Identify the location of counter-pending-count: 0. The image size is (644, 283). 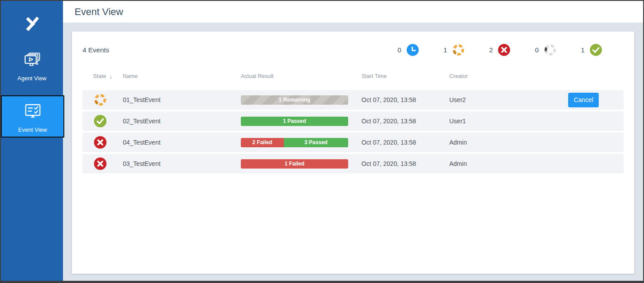
(399, 50).